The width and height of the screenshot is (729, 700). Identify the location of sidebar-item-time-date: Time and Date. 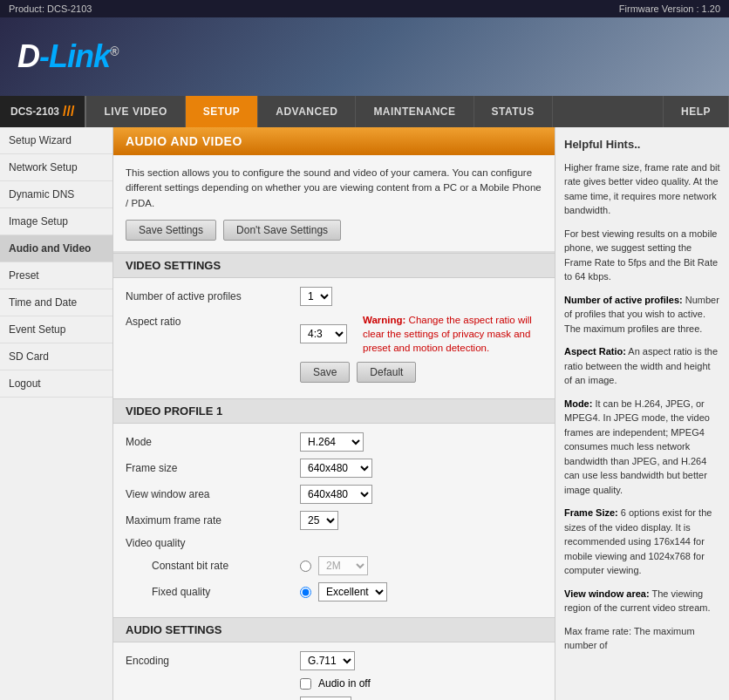
(56, 303).